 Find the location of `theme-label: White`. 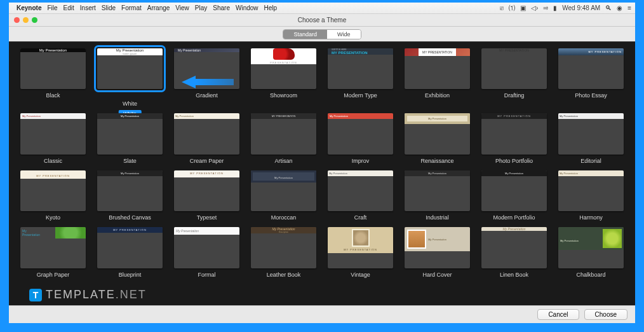

theme-label: White is located at coordinates (130, 104).